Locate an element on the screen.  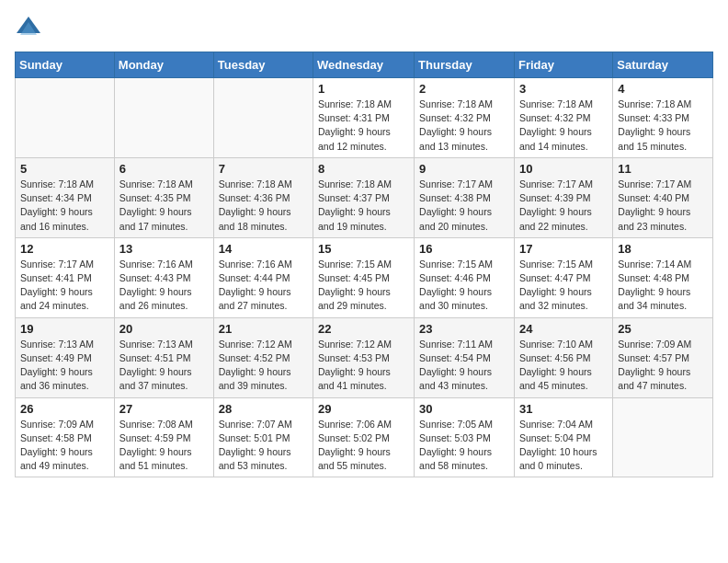
page-header is located at coordinates (364, 29).